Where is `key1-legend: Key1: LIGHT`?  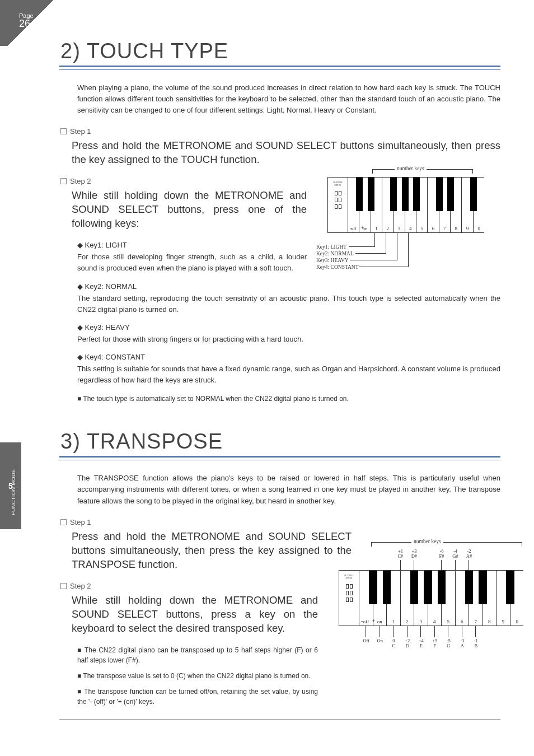
key1-legend: Key1: LIGHT is located at coordinates (331, 247).